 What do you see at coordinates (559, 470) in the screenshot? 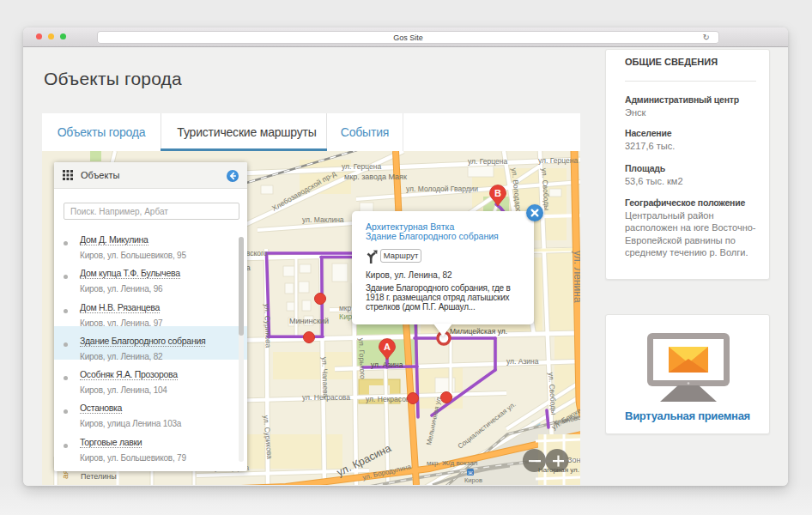
I see `svg-text: Нагорная ул.` at bounding box center [559, 470].